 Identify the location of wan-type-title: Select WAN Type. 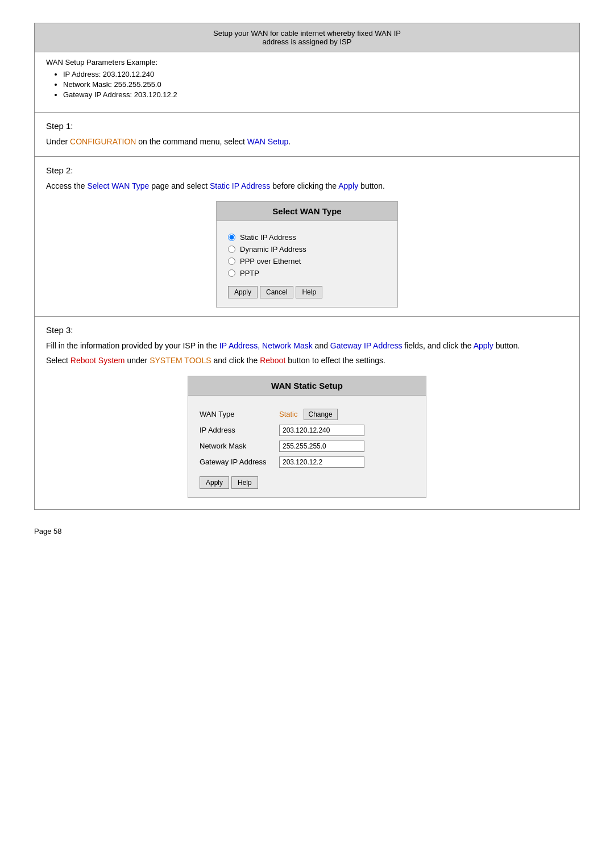
(307, 211).